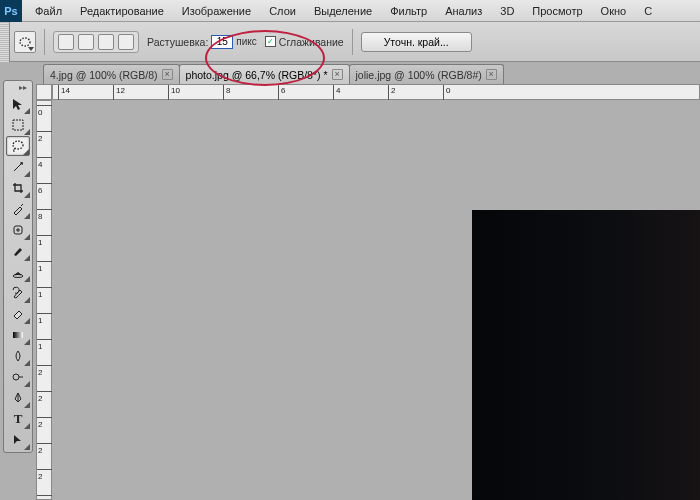 The image size is (700, 500). Describe the element at coordinates (44, 92) in the screenshot. I see `ruler-origin` at that location.